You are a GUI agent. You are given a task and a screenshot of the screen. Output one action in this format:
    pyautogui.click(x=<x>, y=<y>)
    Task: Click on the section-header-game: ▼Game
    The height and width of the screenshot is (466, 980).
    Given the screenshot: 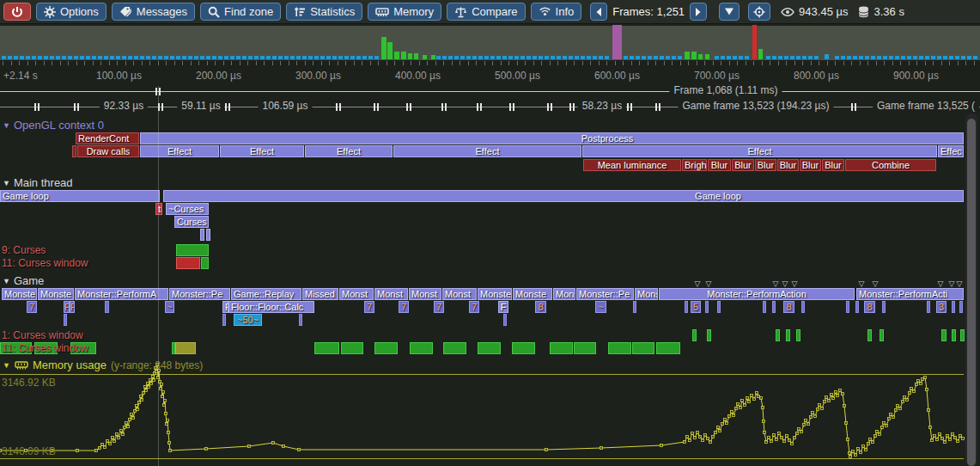 What is the action you would take?
    pyautogui.click(x=23, y=280)
    